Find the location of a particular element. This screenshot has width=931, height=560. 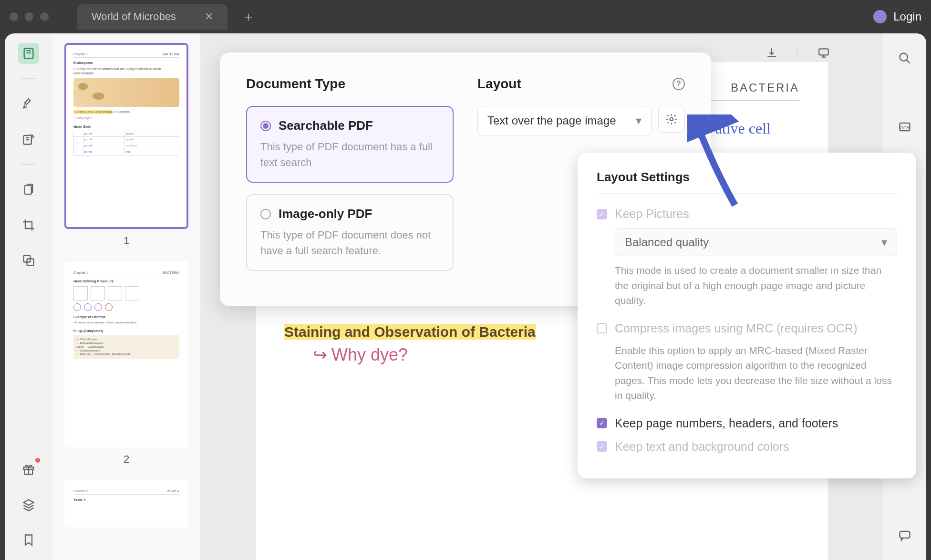

maximize-window-button is located at coordinates (44, 17).